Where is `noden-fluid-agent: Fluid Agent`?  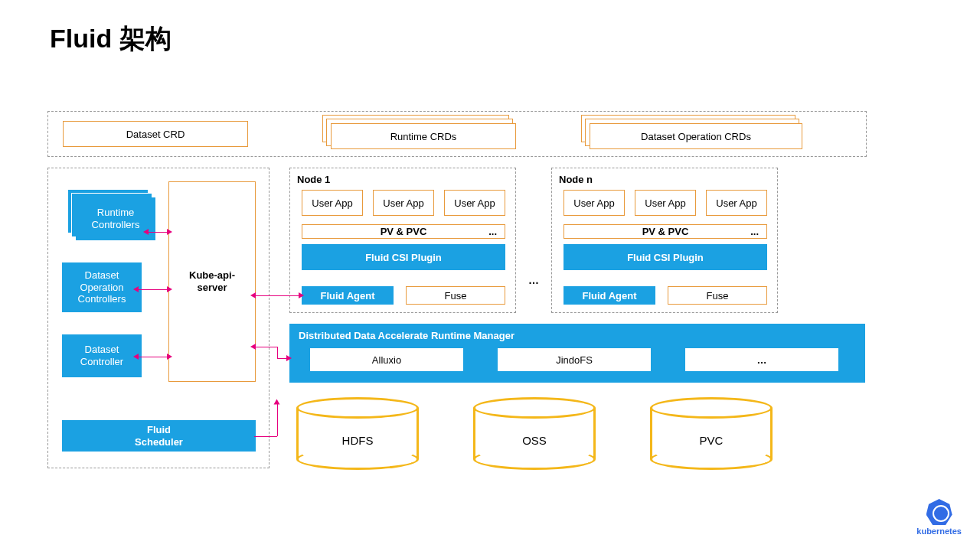 noden-fluid-agent: Fluid Agent is located at coordinates (609, 295).